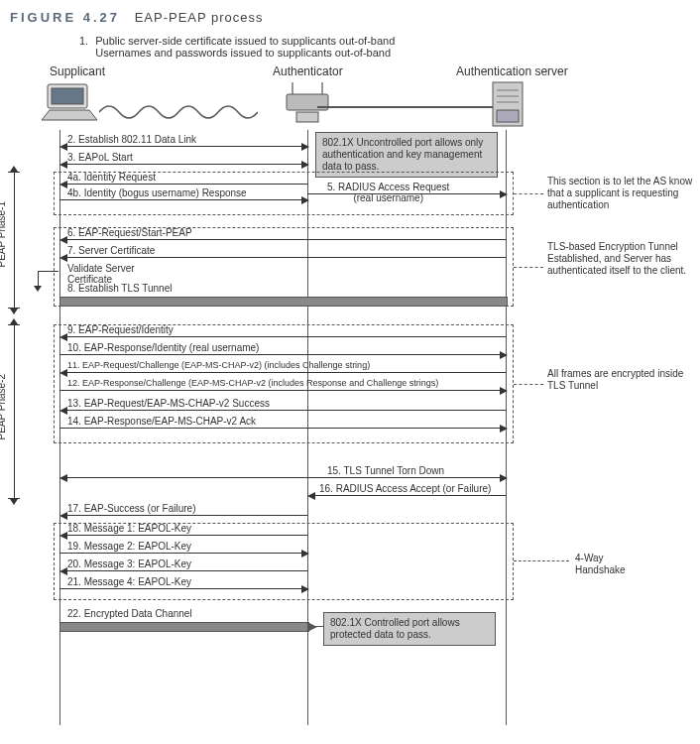  What do you see at coordinates (355, 143) in the screenshot?
I see `arrow-2: 2. Establish 802.11 Data Link` at bounding box center [355, 143].